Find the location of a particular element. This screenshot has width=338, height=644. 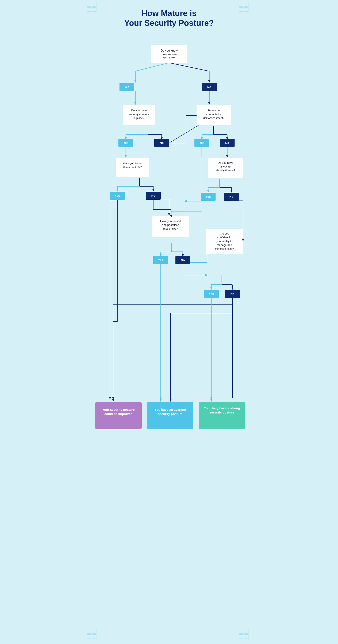

svg-text: Are you is located at coordinates (224, 234).